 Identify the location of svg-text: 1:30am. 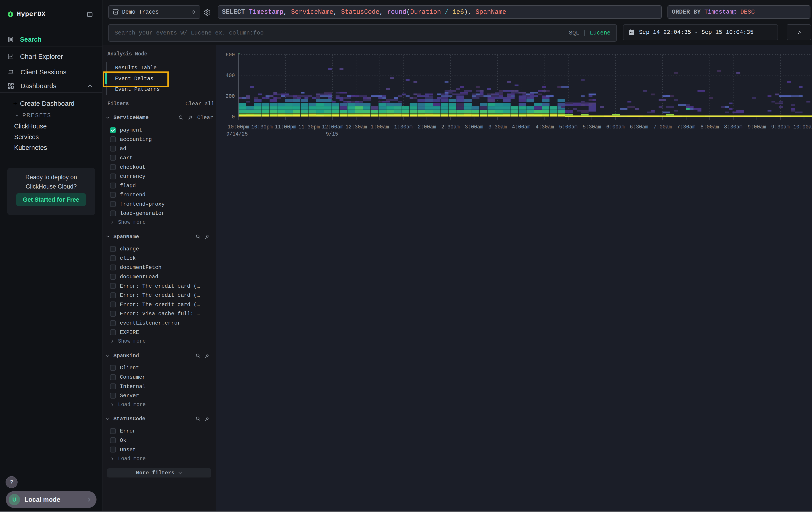
(403, 127).